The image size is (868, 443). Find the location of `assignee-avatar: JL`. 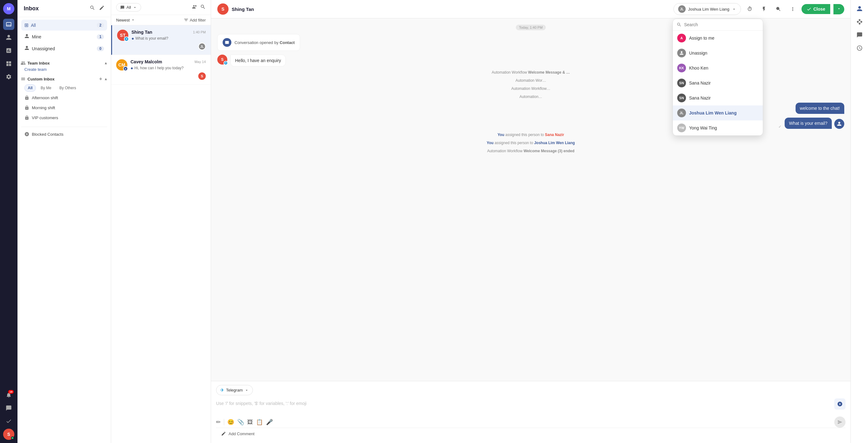

assignee-avatar: JL is located at coordinates (682, 9).